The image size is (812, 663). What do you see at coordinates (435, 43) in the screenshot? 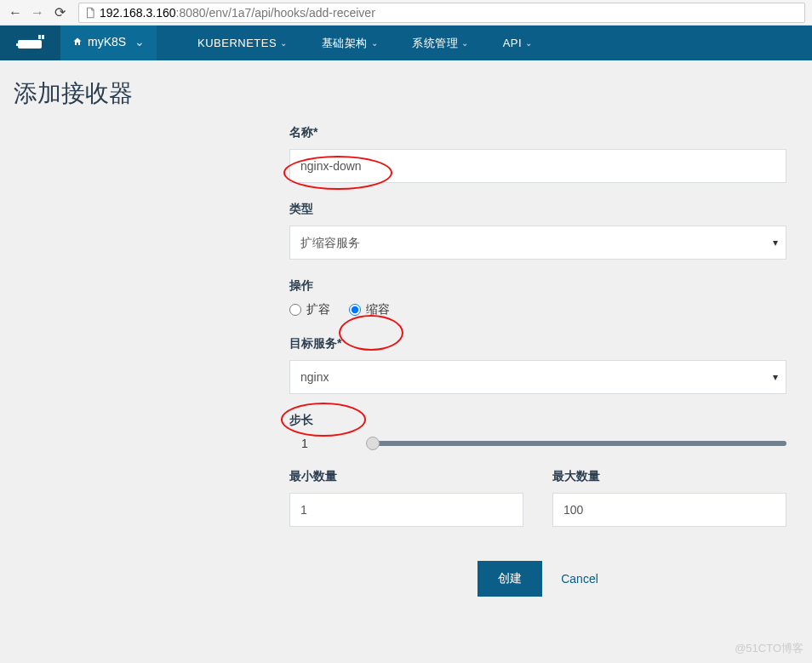
I see `nav-item-label: 系统管理` at bounding box center [435, 43].